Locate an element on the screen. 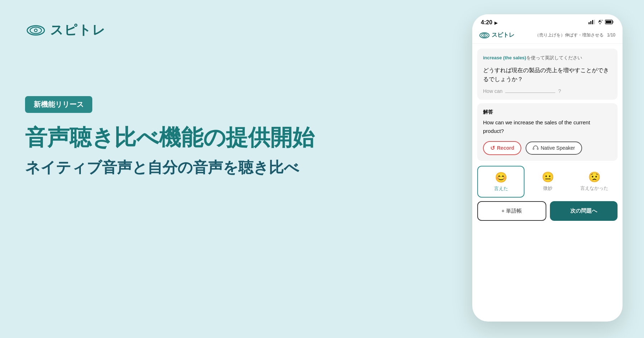 Image resolution: width=644 pixels, height=338 pixels. next-button: 次の問題へ is located at coordinates (584, 211).